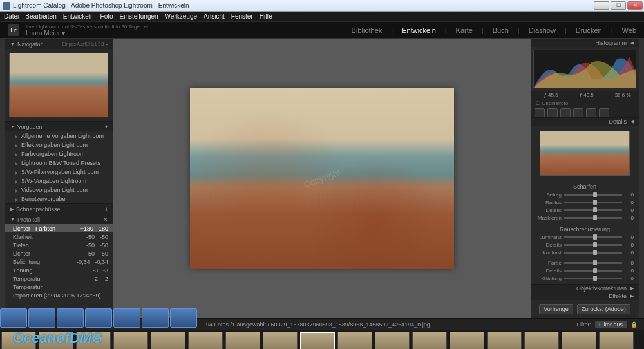 The height and width of the screenshot is (349, 644). What do you see at coordinates (556, 309) in the screenshot?
I see `previous-button: Vorherige` at bounding box center [556, 309].